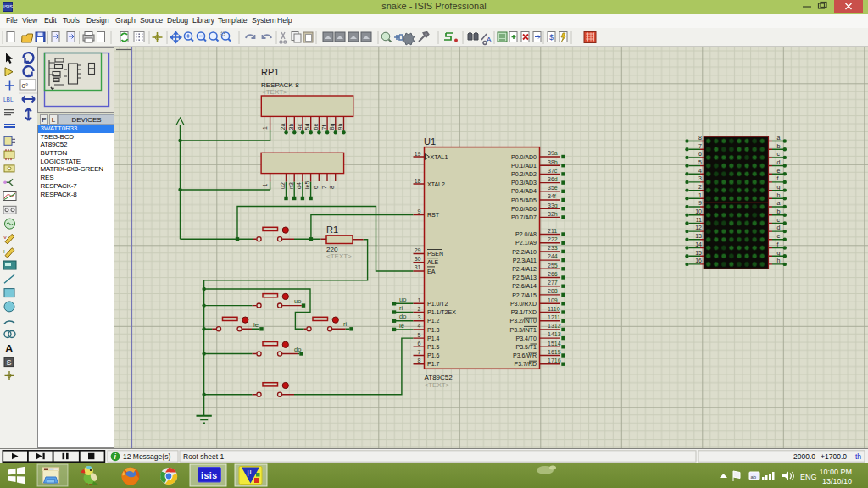 Image resolution: width=868 pixels, height=488 pixels. I want to click on svg-text: uo, so click(298, 302).